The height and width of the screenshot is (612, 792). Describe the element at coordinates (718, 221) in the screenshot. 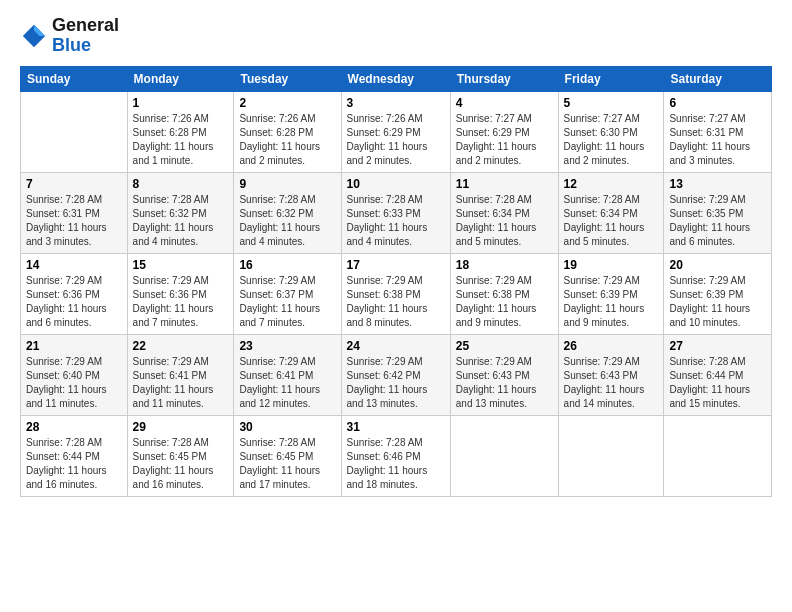

I see `day-info: Sunrise: 7:29 AM Sunset: 6:35 PM Dayligh…` at that location.